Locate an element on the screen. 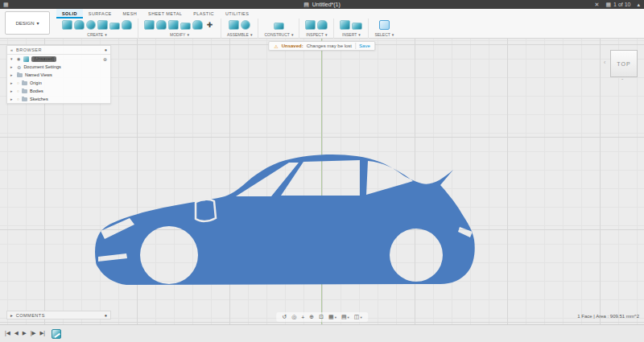 This screenshot has height=342, width=644. caret-down-icon: ▾ is located at coordinates (13, 59).